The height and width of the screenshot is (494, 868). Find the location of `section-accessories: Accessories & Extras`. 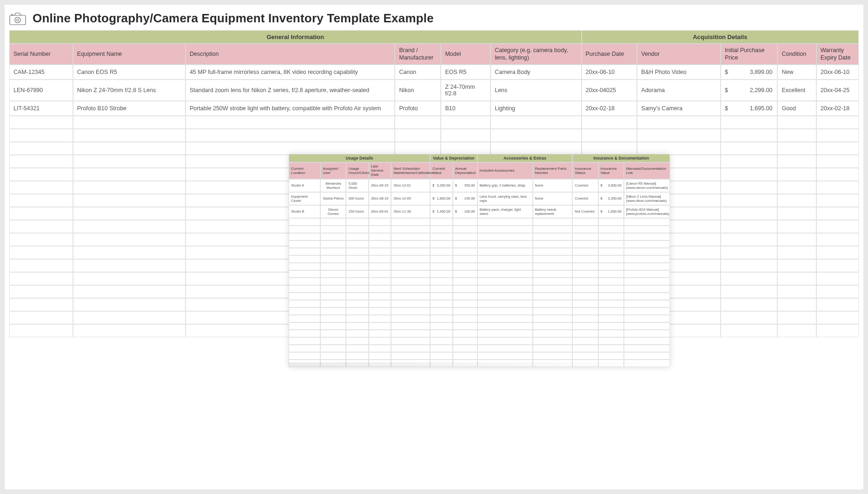

section-accessories: Accessories & Extras is located at coordinates (525, 158).